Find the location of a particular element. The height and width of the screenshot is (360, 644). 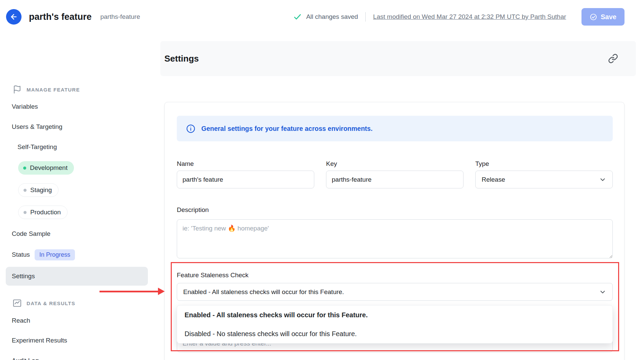

environment-pill-production: Production is located at coordinates (43, 212).